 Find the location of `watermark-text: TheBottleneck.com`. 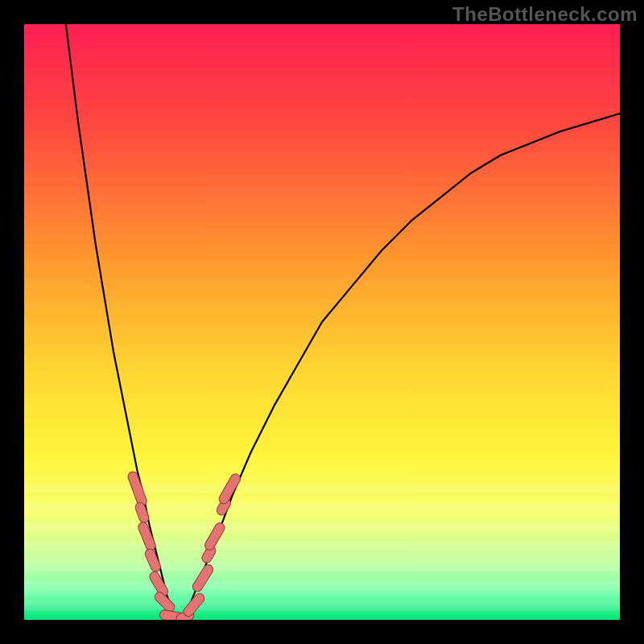

watermark-text: TheBottleneck.com is located at coordinates (545, 14).